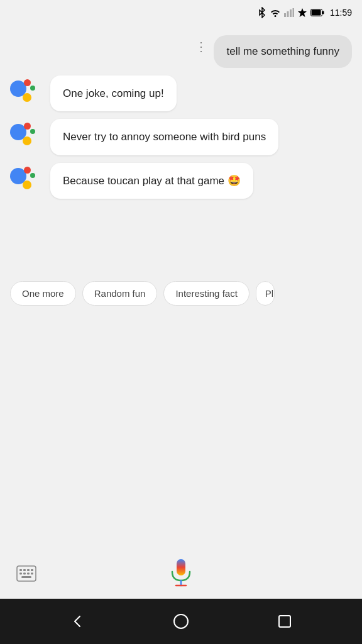 This screenshot has height=644, width=362. Describe the element at coordinates (181, 574) in the screenshot. I see `input-bar` at that location.